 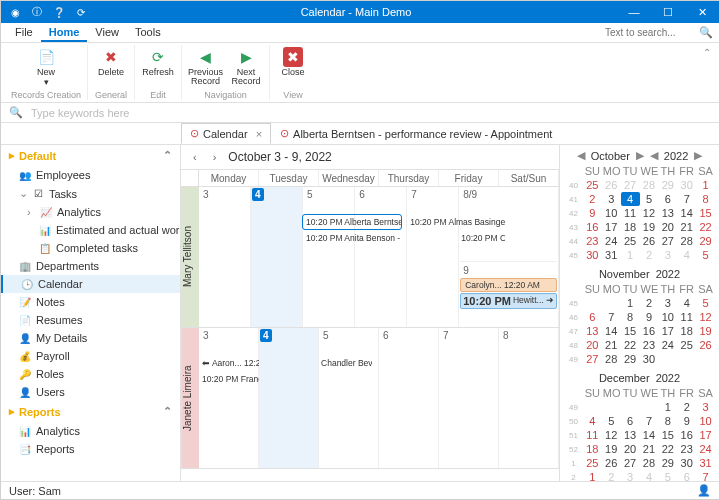 I want to click on tab: ⊙Alberta Berntsen - performance review -…, so click(x=416, y=134).